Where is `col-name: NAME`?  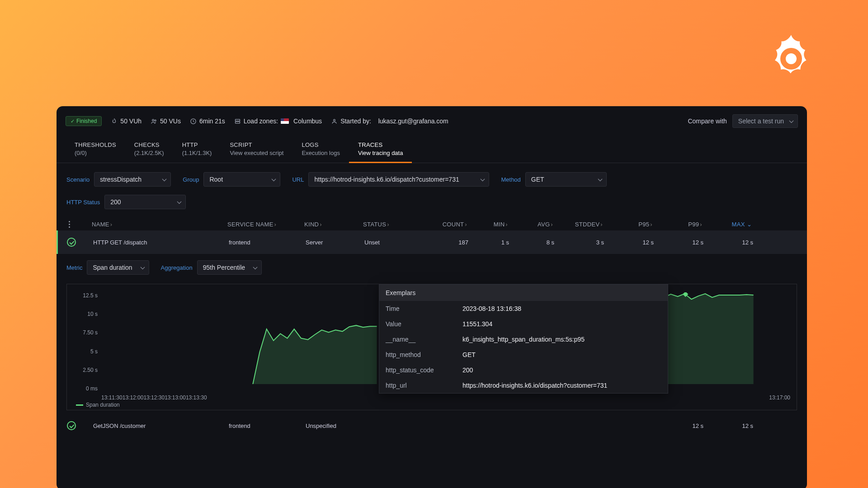
col-name: NAME is located at coordinates (160, 224).